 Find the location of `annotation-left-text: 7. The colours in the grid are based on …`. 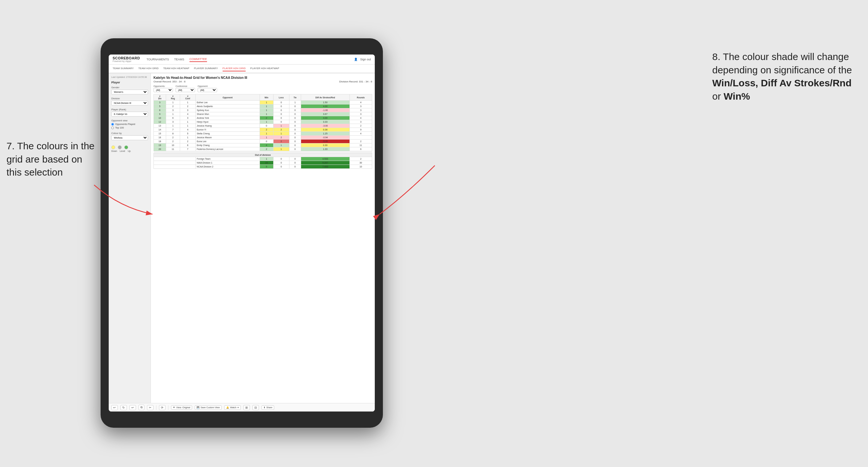

annotation-left-text: 7. The colours in the grid are based on … is located at coordinates (51, 159).